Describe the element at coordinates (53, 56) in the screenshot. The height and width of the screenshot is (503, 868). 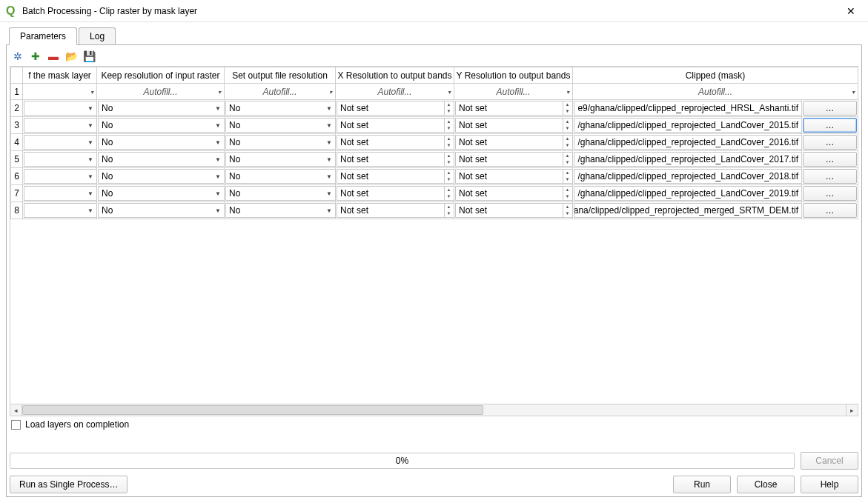
I see `remove-row-icon: ▬` at that location.